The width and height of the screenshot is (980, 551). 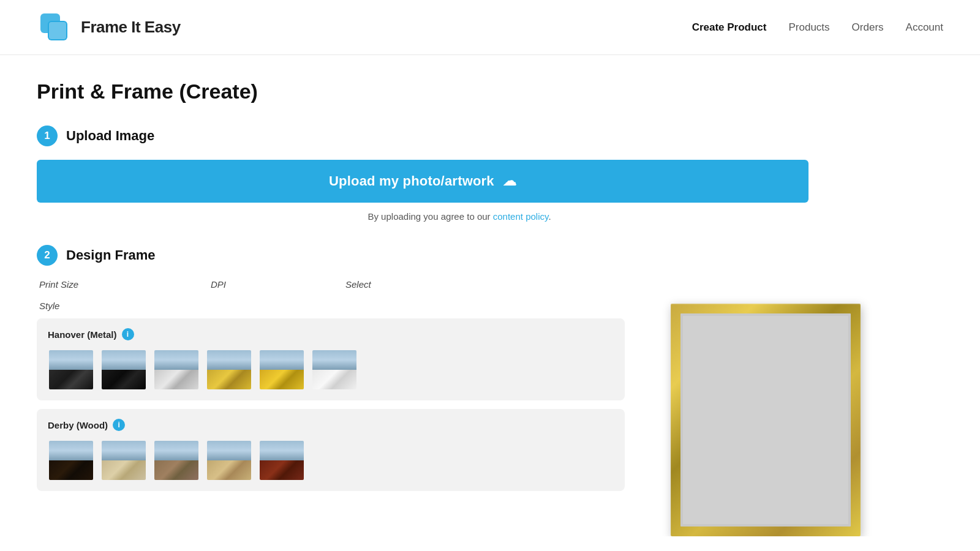 What do you see at coordinates (510, 181) in the screenshot?
I see `cloud-upload-icon: ☁` at bounding box center [510, 181].